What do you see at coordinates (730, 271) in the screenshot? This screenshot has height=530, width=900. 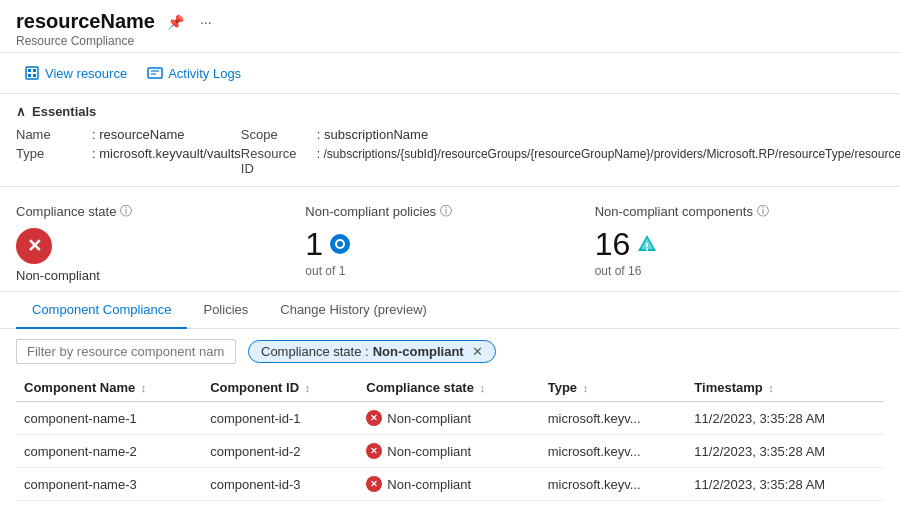 I see `components-sub: out of 16` at bounding box center [730, 271].